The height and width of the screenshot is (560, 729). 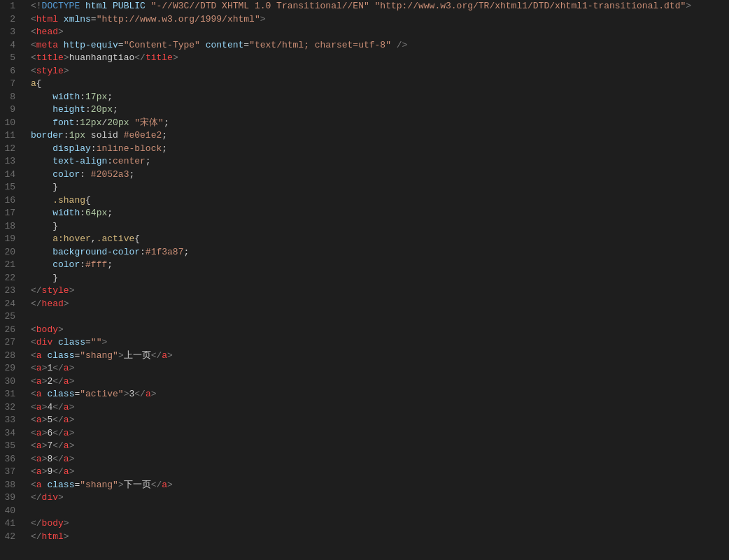 I want to click on ln-24: 24, so click(x=10, y=305).